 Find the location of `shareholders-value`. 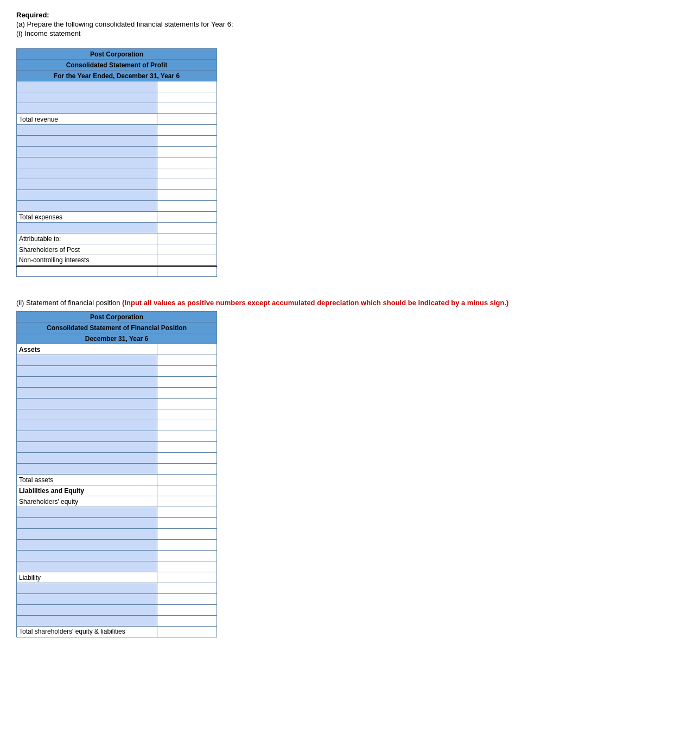

shareholders-value is located at coordinates (187, 250).